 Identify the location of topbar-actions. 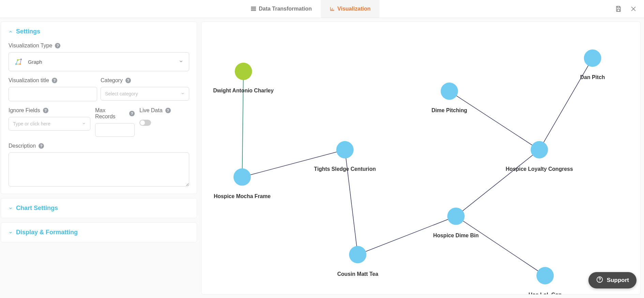
(626, 9).